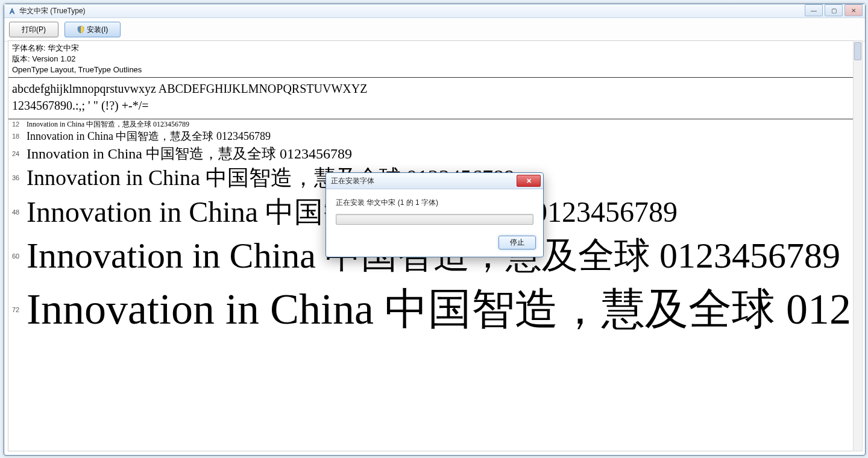  What do you see at coordinates (431, 105) in the screenshot?
I see `charset-symbols: 1234567890.:,; ' " (!?) +-*/=` at bounding box center [431, 105].